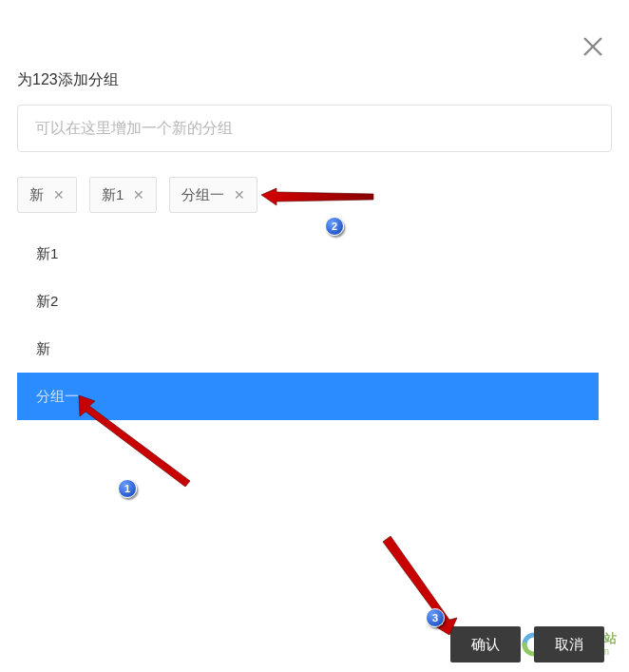 Image resolution: width=629 pixels, height=672 pixels. What do you see at coordinates (308, 301) in the screenshot?
I see `group-list-item: 新2` at bounding box center [308, 301].